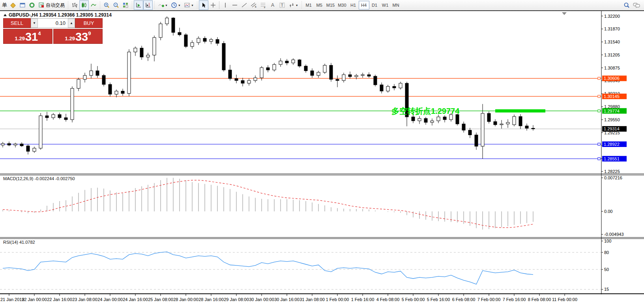 This screenshot has width=644, height=305. I want to click on time-tick-label: 30 Jan 00:00, so click(262, 299).